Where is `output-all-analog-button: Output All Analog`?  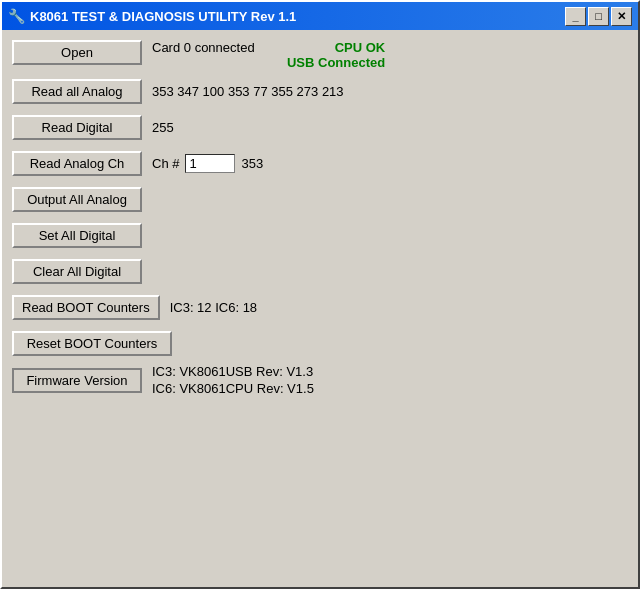 output-all-analog-button: Output All Analog is located at coordinates (77, 200).